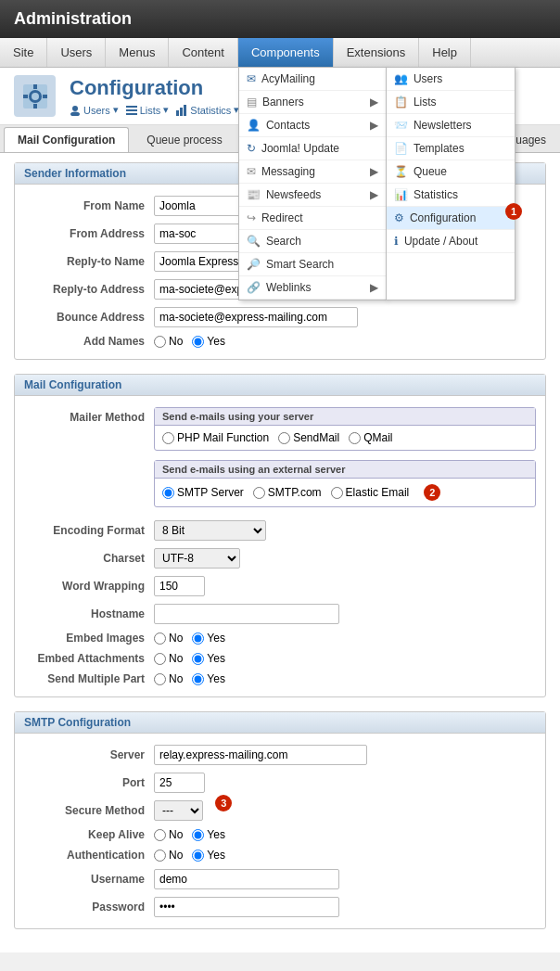  I want to click on wordwrap-input, so click(180, 586).